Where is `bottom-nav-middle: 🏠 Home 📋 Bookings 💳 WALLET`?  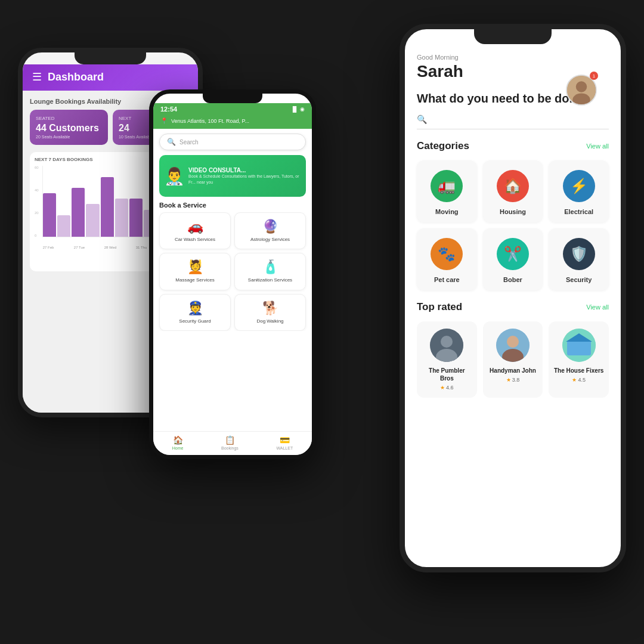 bottom-nav-middle: 🏠 Home 📋 Bookings 💳 WALLET is located at coordinates (233, 443).